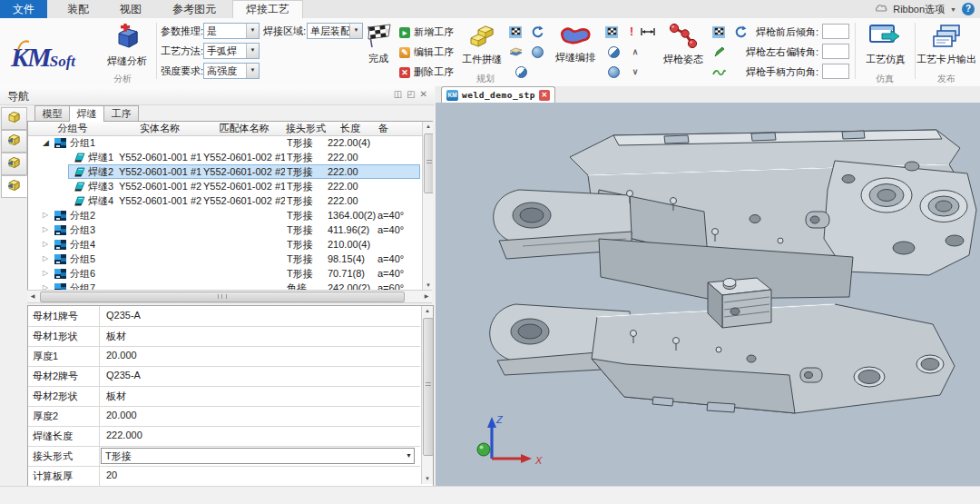 This screenshot has width=980, height=504. I want to click on tree-row: ◢分组1T形接222.00(4), so click(230, 143).